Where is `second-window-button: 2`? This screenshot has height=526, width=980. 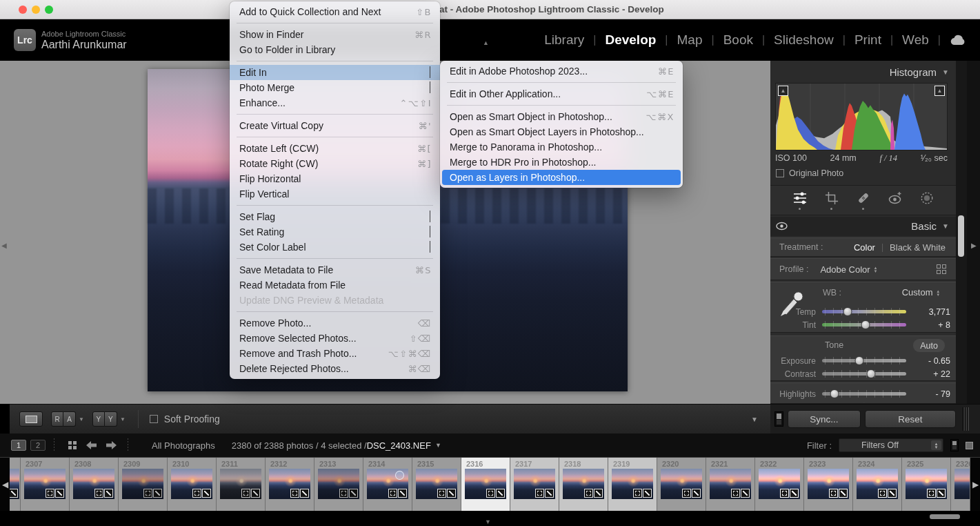
second-window-button: 2 is located at coordinates (38, 445).